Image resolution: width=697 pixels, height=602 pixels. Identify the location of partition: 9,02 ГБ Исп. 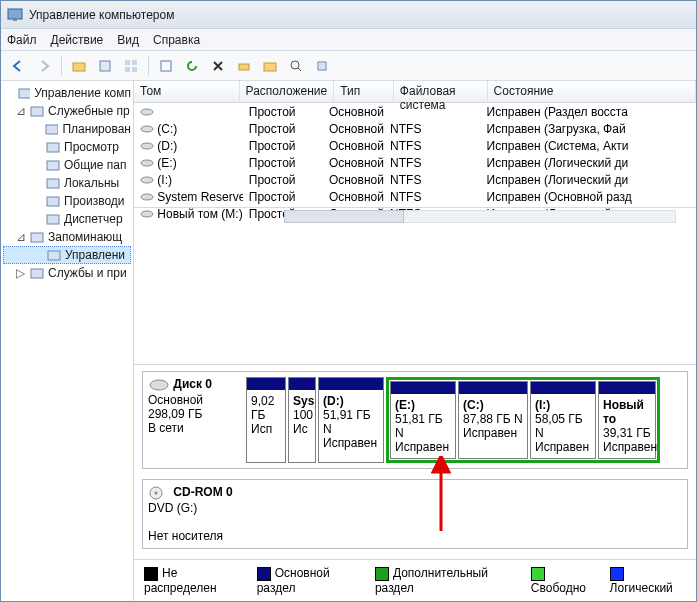
(266, 420).